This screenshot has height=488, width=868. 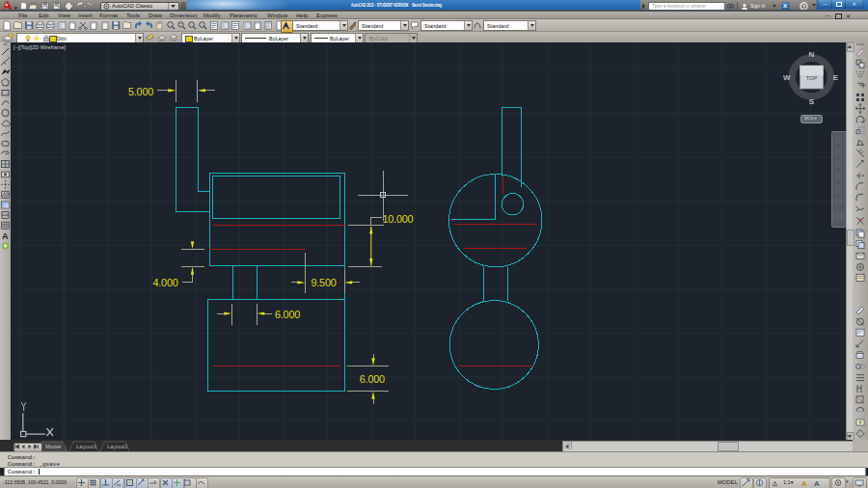 I want to click on svg-text: 10.000, so click(x=398, y=219).